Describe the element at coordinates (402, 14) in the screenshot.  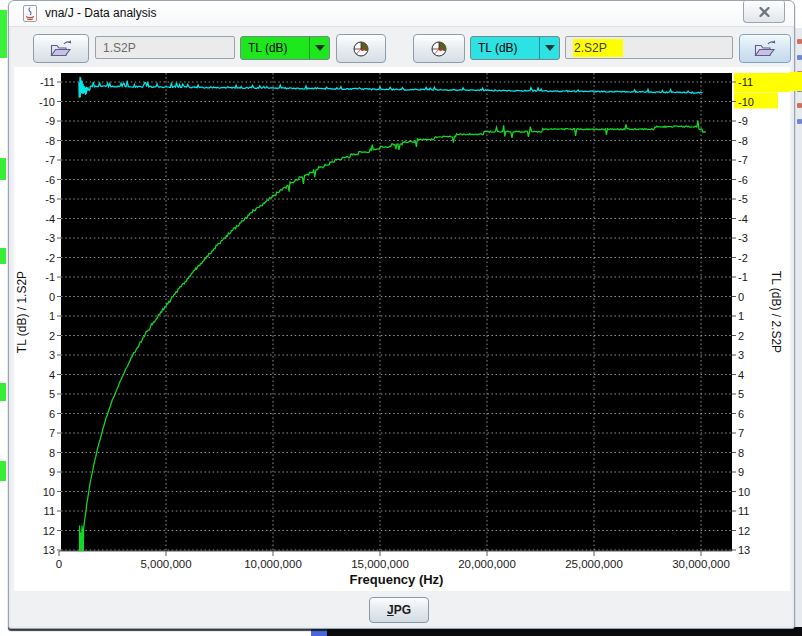
I see `title-bar: vna/J - Data analysis` at that location.